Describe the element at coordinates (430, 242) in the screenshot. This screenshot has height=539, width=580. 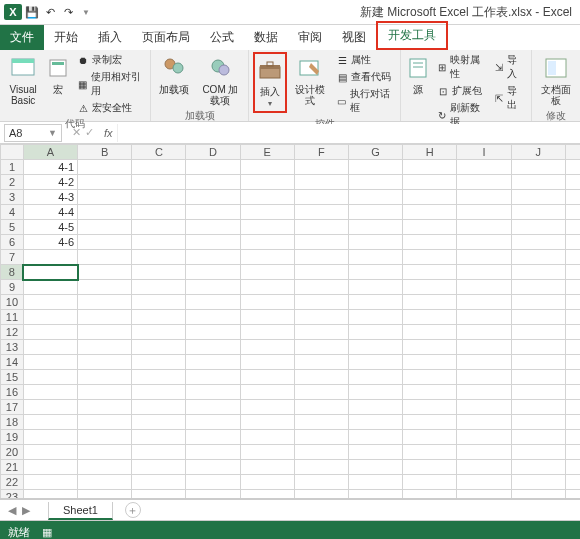
I see `cell-H6` at that location.